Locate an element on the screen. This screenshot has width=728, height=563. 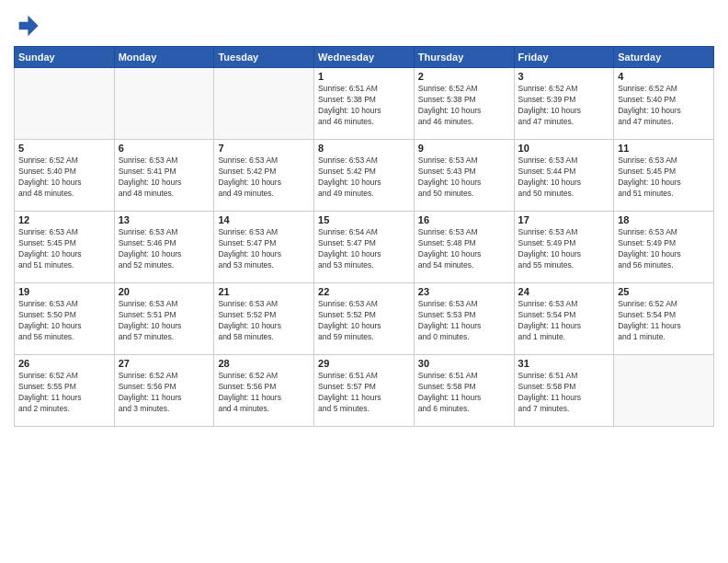
day-cell: 26Sunrise: 6:52 AM Sunset: 5:55 PM Dayli… is located at coordinates (64, 391).